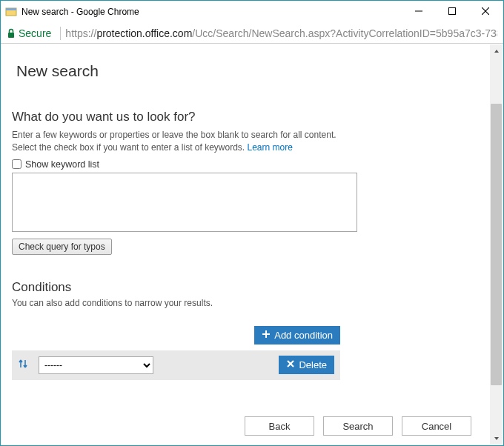 This screenshot has height=446, width=504. I want to click on maximize-button, so click(452, 11).